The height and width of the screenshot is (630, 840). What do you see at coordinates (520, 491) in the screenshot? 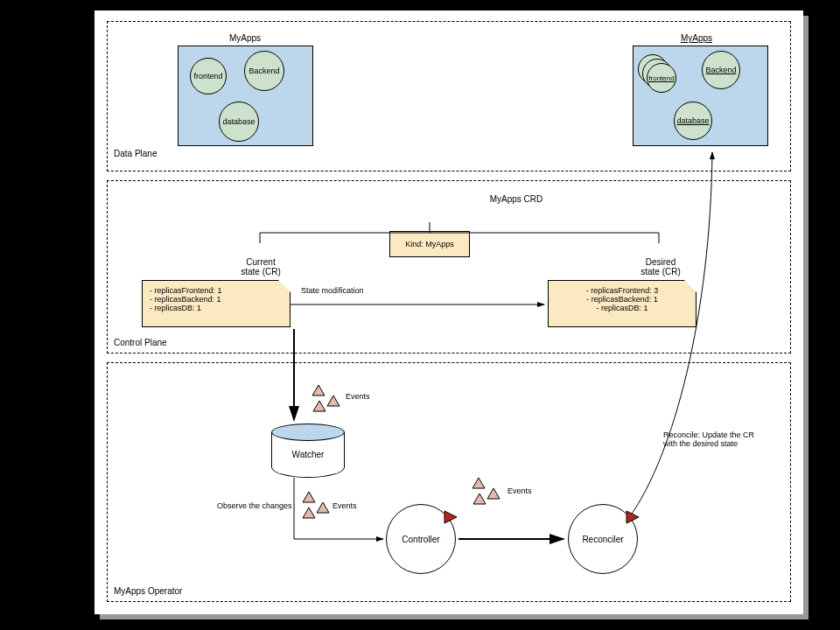
I see `events-label-3: Events` at bounding box center [520, 491].